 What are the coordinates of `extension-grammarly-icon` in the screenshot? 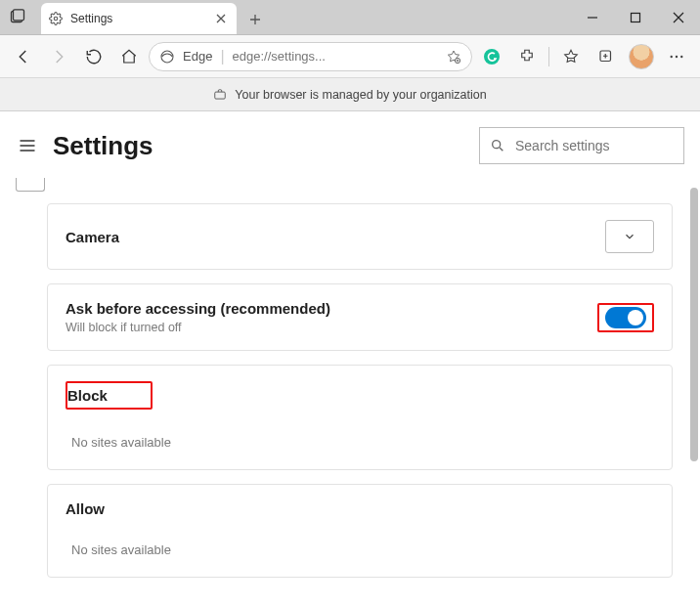 It's located at (492, 57).